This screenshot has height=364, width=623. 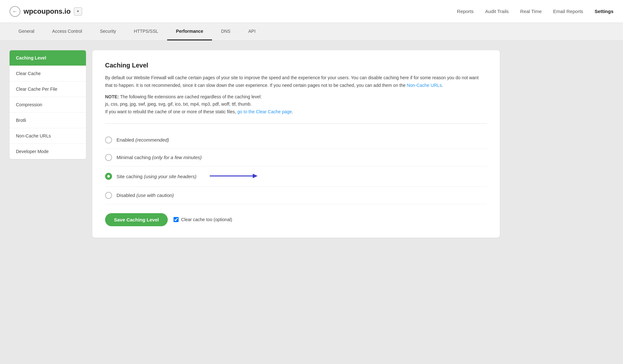 What do you see at coordinates (159, 157) in the screenshot?
I see `radio-minimal-label: Minimal caching (only for a few minutes)` at bounding box center [159, 157].